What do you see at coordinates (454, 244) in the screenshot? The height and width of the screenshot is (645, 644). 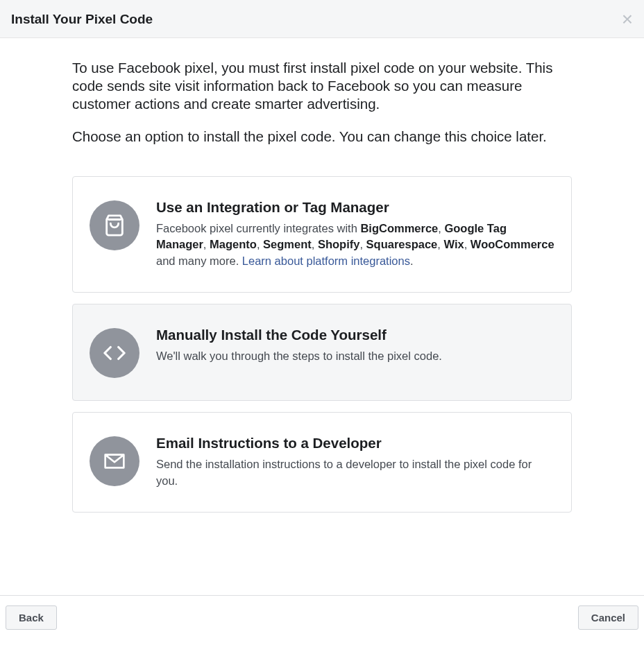 I see `platform-6: Wix` at bounding box center [454, 244].